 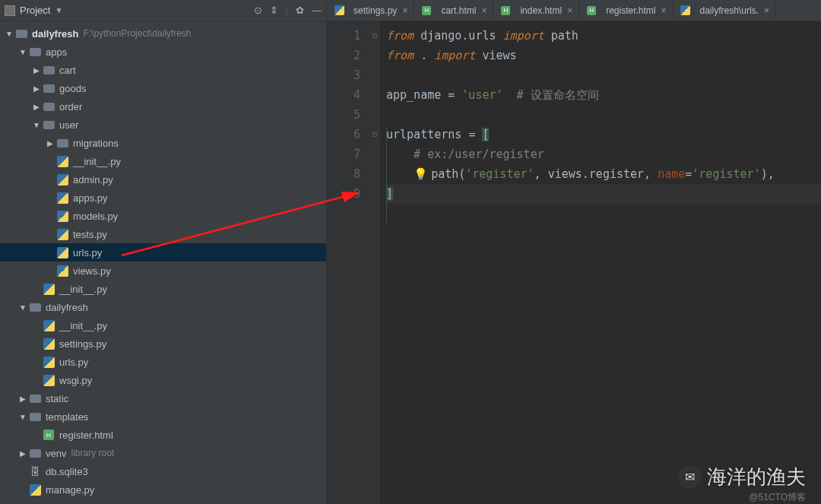 What do you see at coordinates (70, 490) in the screenshot?
I see `node-label: manage.py` at bounding box center [70, 490].